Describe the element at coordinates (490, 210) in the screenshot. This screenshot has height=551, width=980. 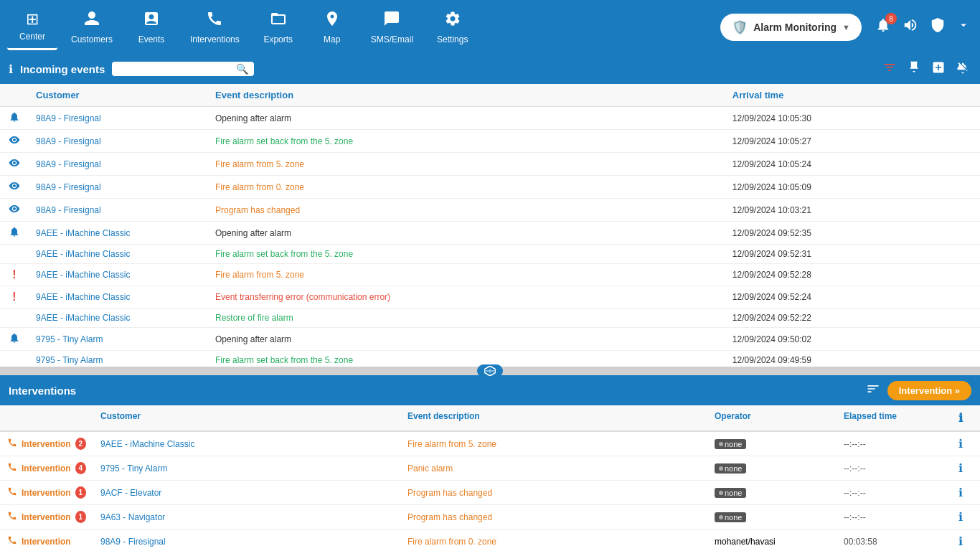
I see `event-row: 98A9 - Firesignal Program has changed 12…` at that location.